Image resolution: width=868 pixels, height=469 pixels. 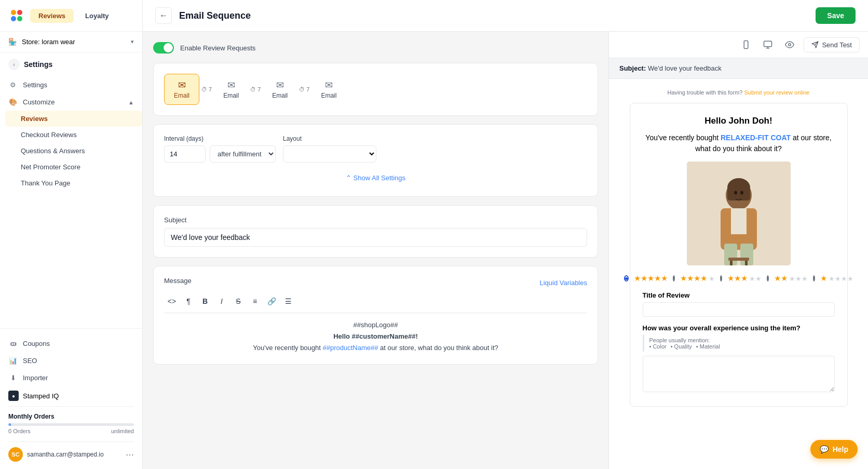 What do you see at coordinates (376, 315) in the screenshot?
I see `message-card: Message Liquid Variables <> ¶ B I S ≡ 🔗 …` at bounding box center [376, 315].